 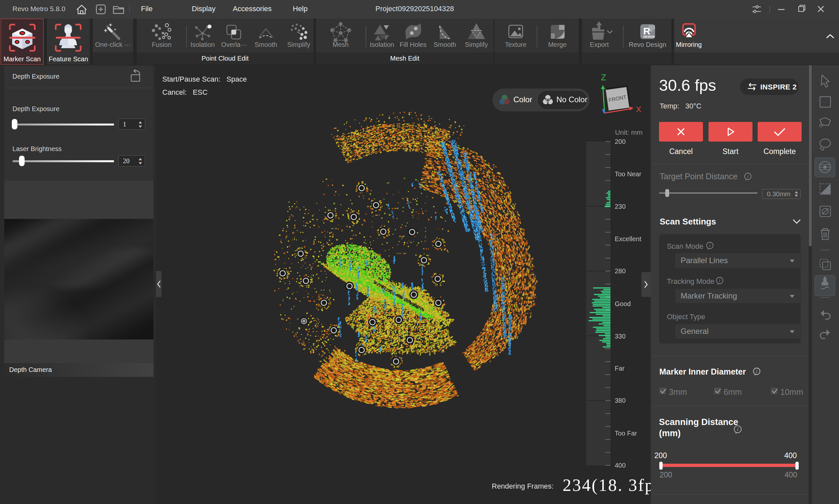 I want to click on svg-text: DESIGN, so click(x=649, y=37).